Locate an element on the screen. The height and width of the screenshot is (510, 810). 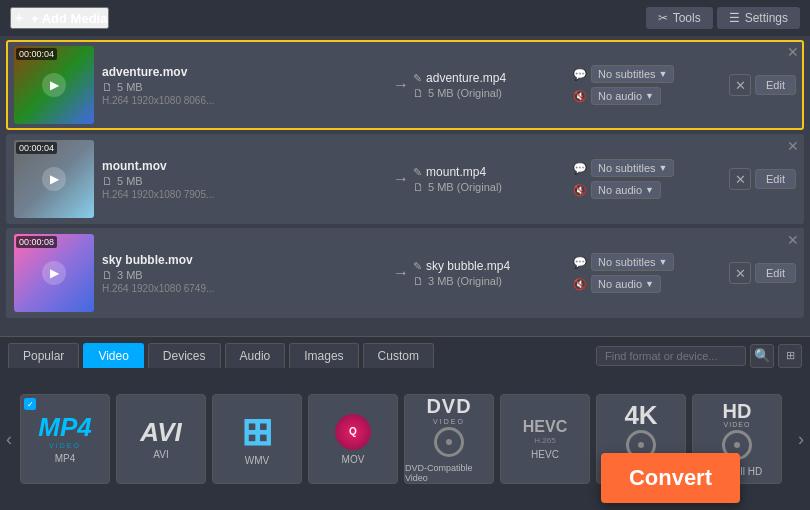
thumb-time-3: 00:00:08 is located at coordinates (36, 242).